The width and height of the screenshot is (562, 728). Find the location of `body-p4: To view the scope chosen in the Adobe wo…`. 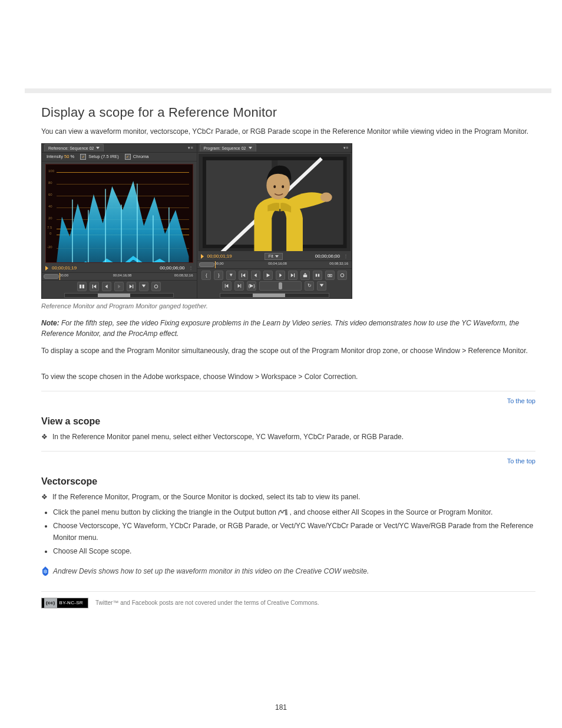

body-p4: To view the scope chosen in the Adobe wo… is located at coordinates (289, 377).